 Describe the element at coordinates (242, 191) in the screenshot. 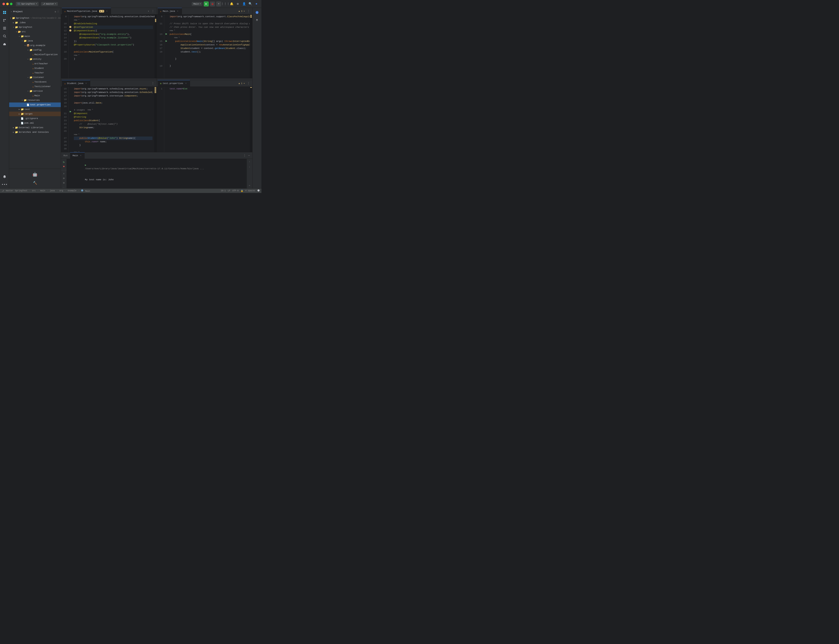

I see `status-lock-icon: 🔒` at that location.